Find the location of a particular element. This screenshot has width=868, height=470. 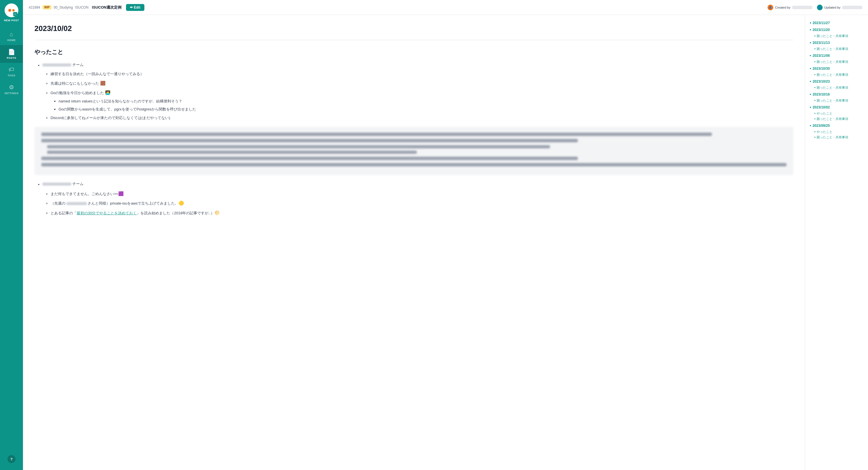

section-title: やったこと is located at coordinates (414, 52).